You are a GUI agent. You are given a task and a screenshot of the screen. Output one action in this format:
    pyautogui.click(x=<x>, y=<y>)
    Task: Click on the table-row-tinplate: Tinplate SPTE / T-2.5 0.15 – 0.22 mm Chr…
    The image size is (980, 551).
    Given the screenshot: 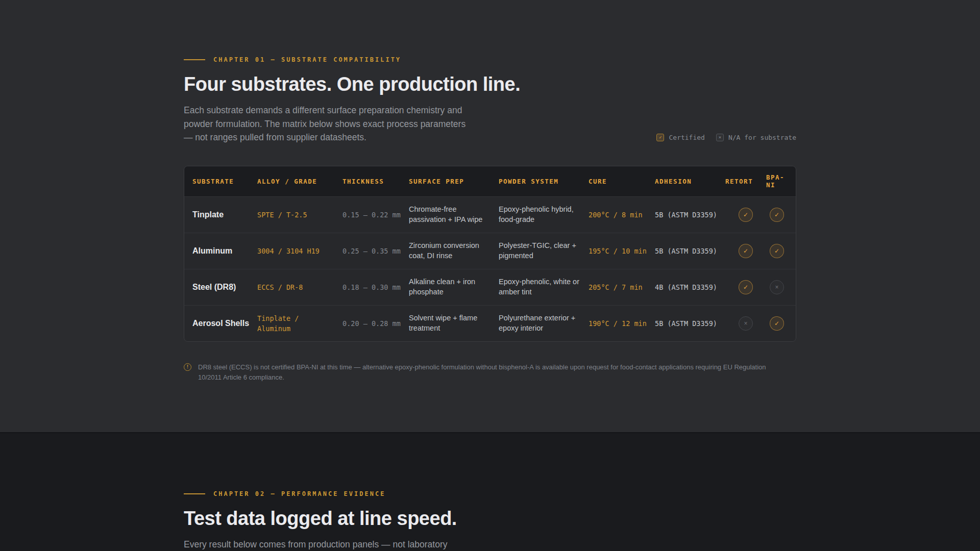 What is the action you would take?
    pyautogui.click(x=490, y=214)
    